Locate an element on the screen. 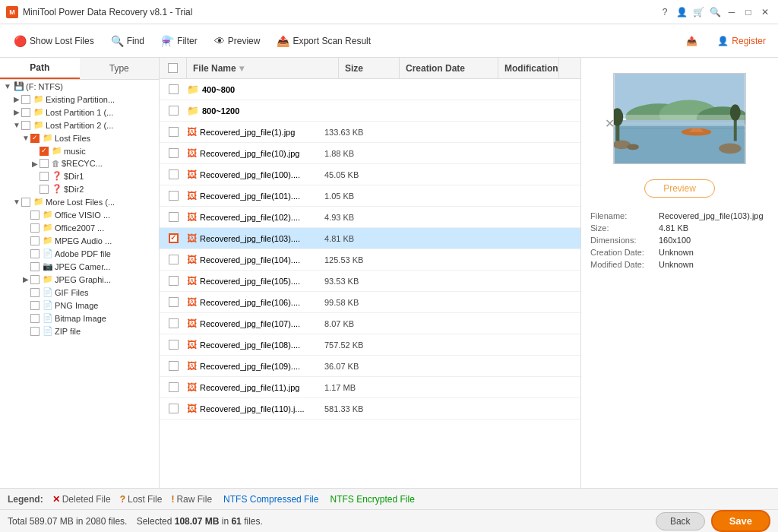 Image resolution: width=778 pixels, height=532 pixels. chk-dir1 is located at coordinates (44, 176).